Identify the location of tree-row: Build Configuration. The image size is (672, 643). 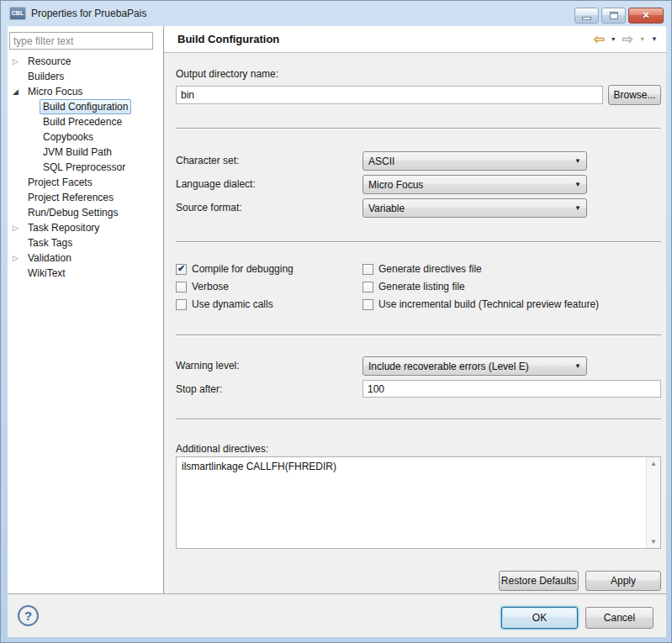
(86, 107).